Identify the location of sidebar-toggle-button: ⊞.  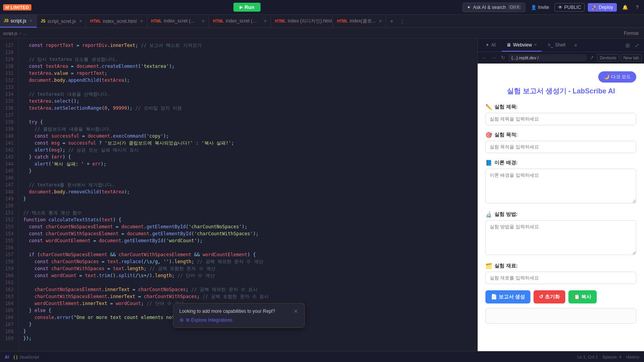
(628, 45).